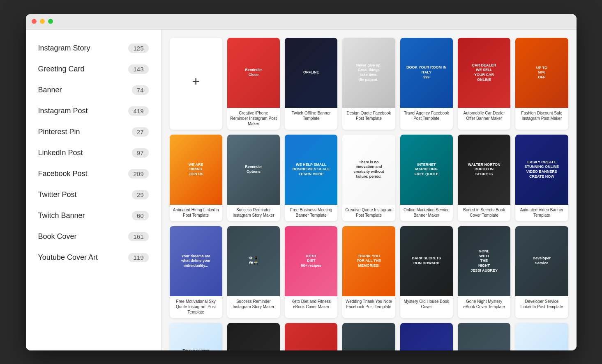  Describe the element at coordinates (369, 337) in the screenshot. I see `template-image-positive-review: The Artisan ★★★★★` at that location.